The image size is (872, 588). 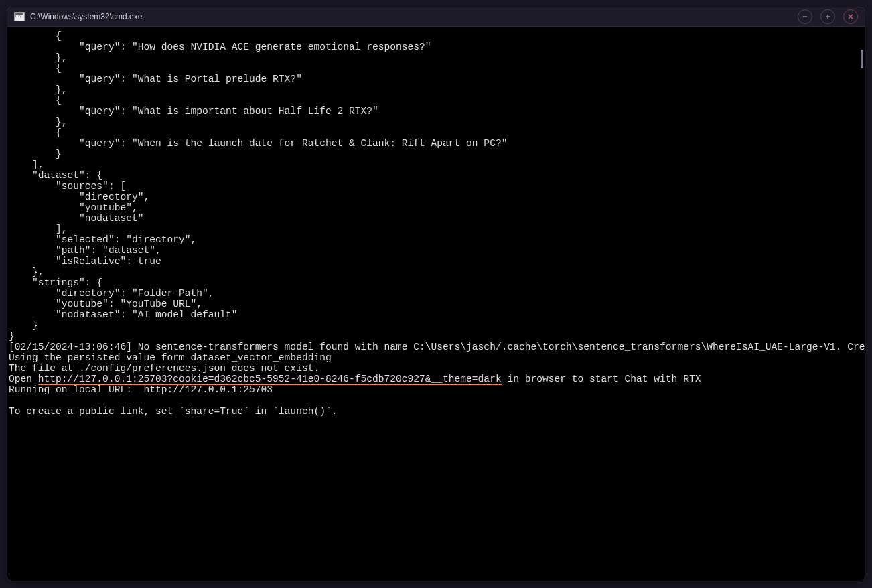 I want to click on terminal-line: "directory",, so click(x=79, y=197).